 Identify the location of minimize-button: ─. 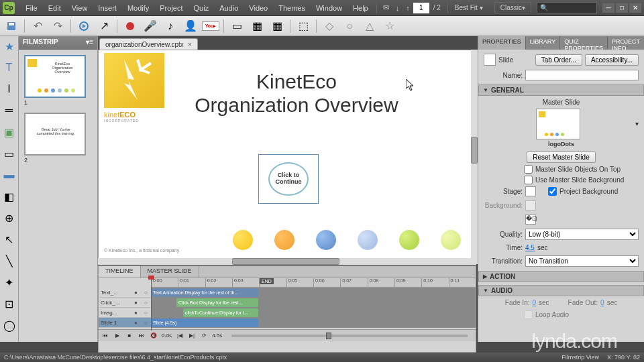
(608, 8).